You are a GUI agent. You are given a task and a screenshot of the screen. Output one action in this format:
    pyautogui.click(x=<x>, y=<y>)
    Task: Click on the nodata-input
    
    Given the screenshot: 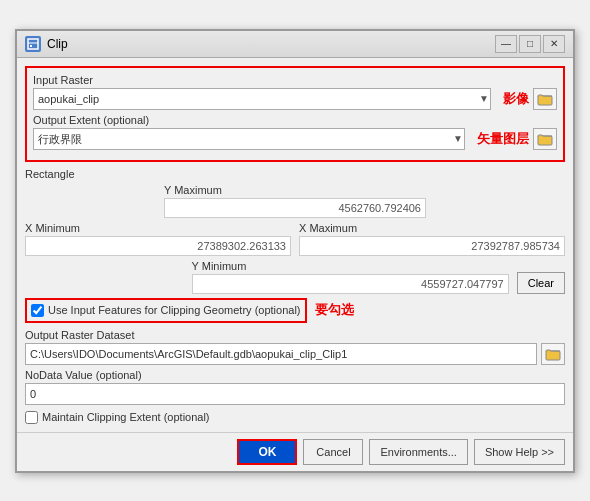 What is the action you would take?
    pyautogui.click(x=295, y=394)
    